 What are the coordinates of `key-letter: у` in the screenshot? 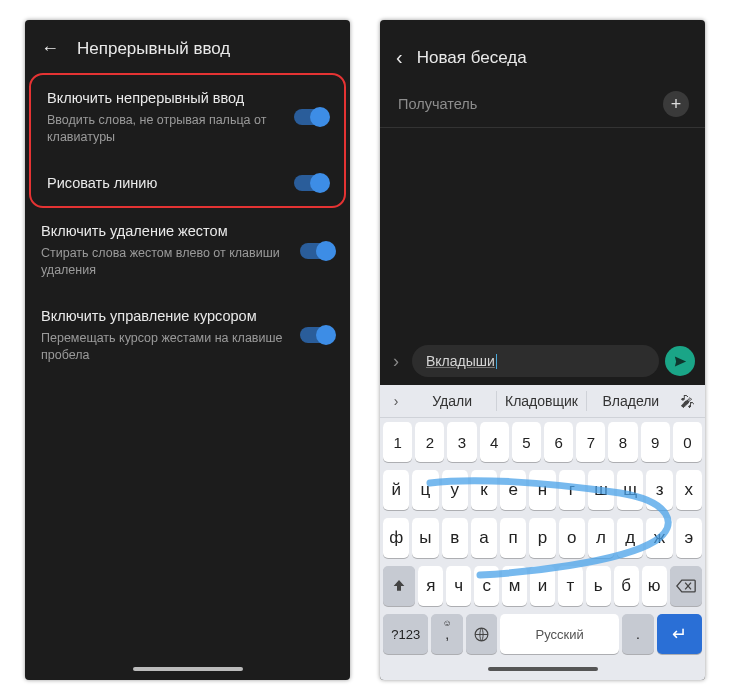 It's located at (455, 490).